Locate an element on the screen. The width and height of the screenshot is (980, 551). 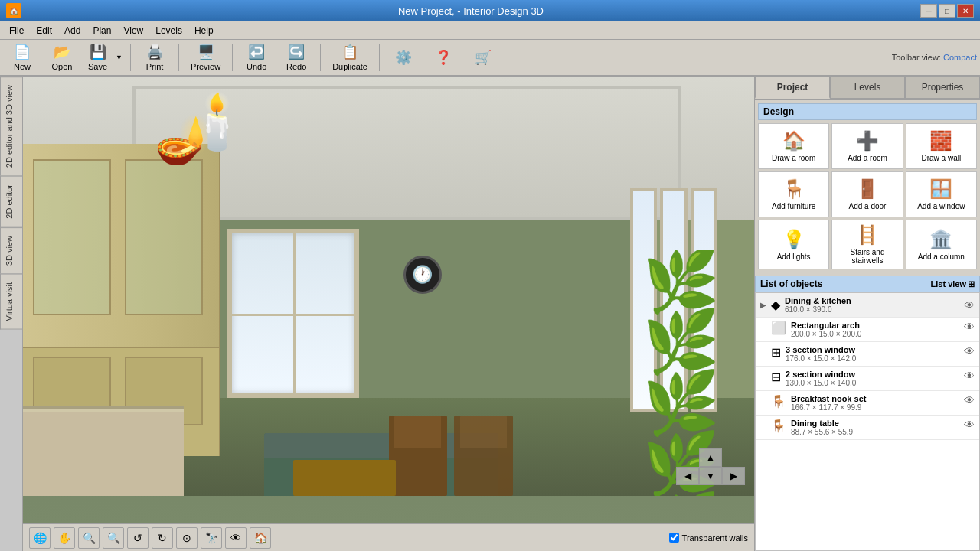
save-dropdown-button: ▼ is located at coordinates (119, 57).